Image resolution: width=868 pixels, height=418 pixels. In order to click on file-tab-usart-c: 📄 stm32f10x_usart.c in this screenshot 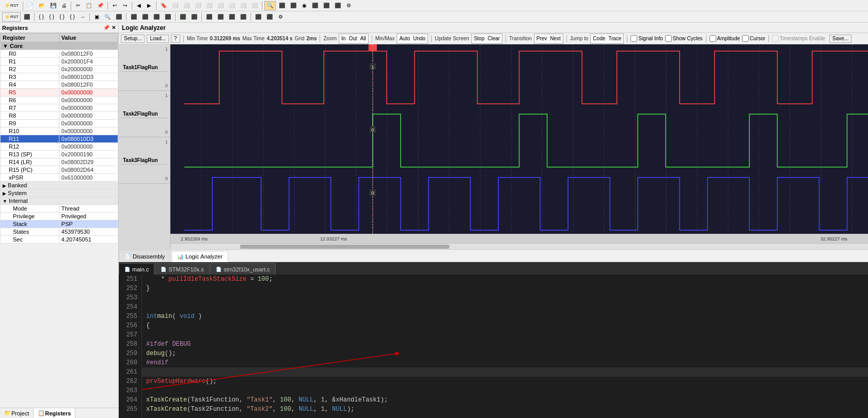, I will do `click(243, 269)`.